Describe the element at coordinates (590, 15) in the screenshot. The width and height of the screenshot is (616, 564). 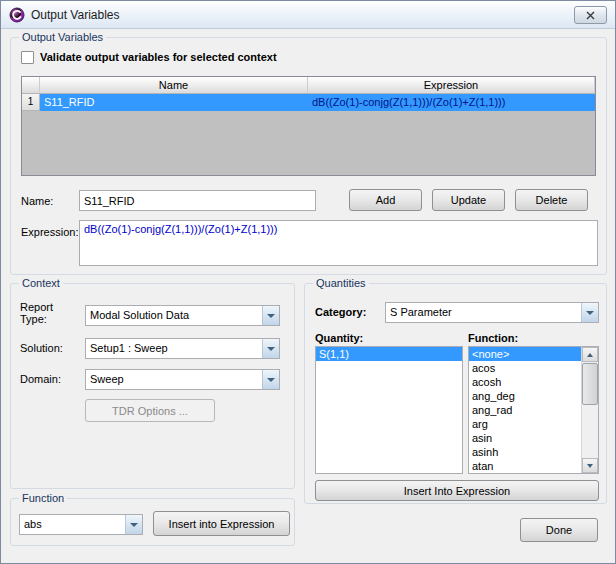
I see `close-button` at that location.